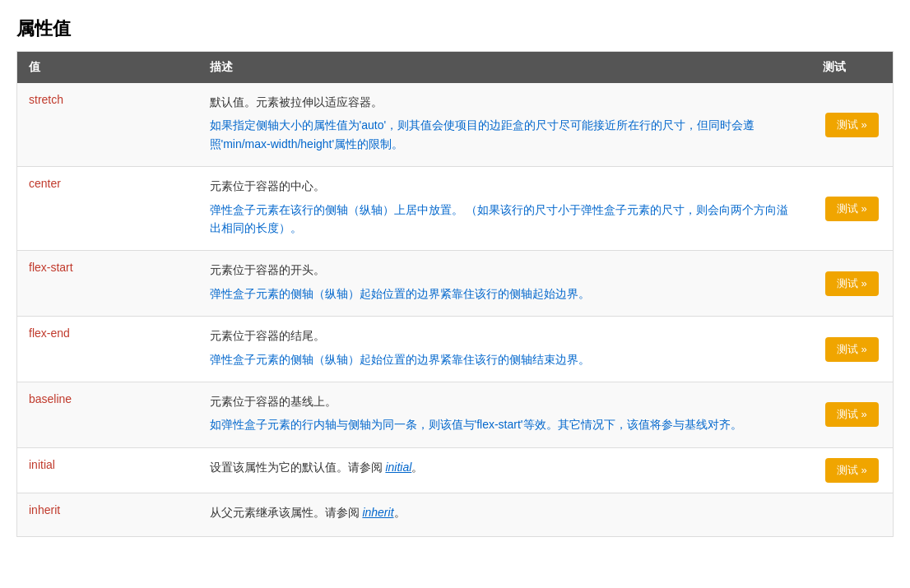 Image resolution: width=910 pixels, height=588 pixels. I want to click on property-description: 元素位于容器的基线上。如弹性盒子元素的行内轴与侧轴为同一条，则该值与'flex-…, so click(505, 414).